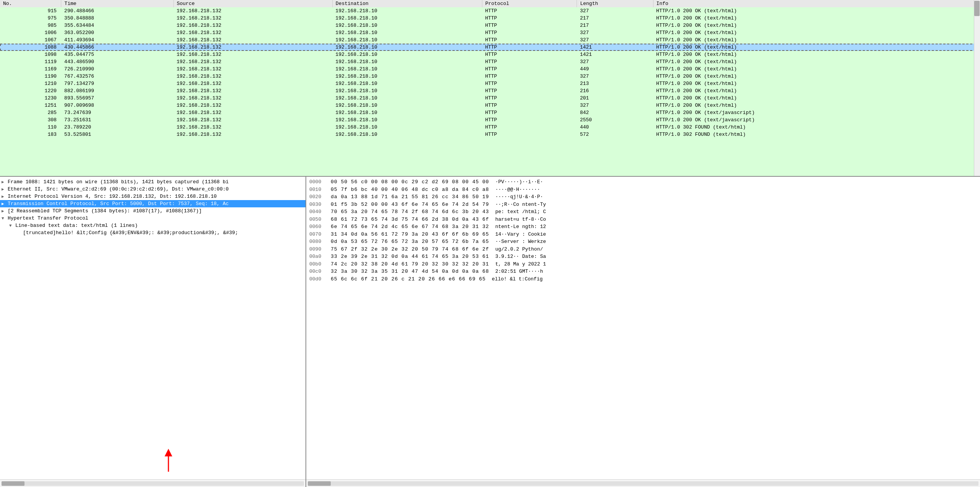 The width and height of the screenshot is (980, 487). I want to click on table-row: 1210797.134279192.168.218.132192.168.218…, so click(490, 83).